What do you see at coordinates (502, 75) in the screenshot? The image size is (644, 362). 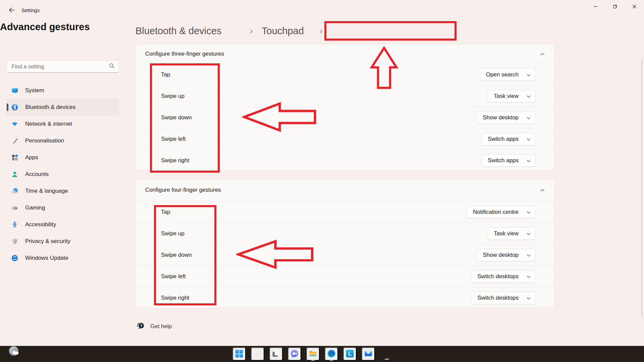 I see `dropdown-value: Open search` at bounding box center [502, 75].